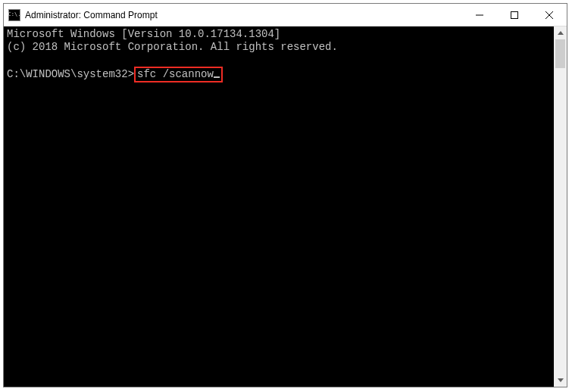 The width and height of the screenshot is (572, 392). I want to click on titlebar: C:\. Administrator: Command Prompt, so click(285, 15).